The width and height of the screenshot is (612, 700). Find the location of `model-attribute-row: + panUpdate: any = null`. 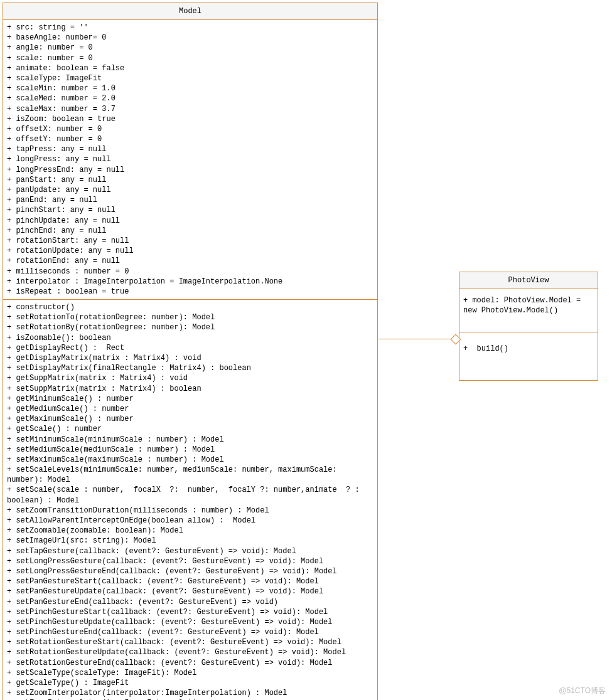

model-attribute-row: + panUpdate: any = null is located at coordinates (190, 190).